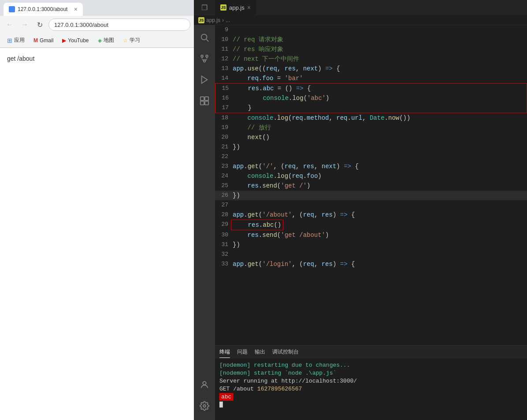 The width and height of the screenshot is (527, 420). What do you see at coordinates (371, 254) in the screenshot?
I see `code-line-32: 32` at bounding box center [371, 254].